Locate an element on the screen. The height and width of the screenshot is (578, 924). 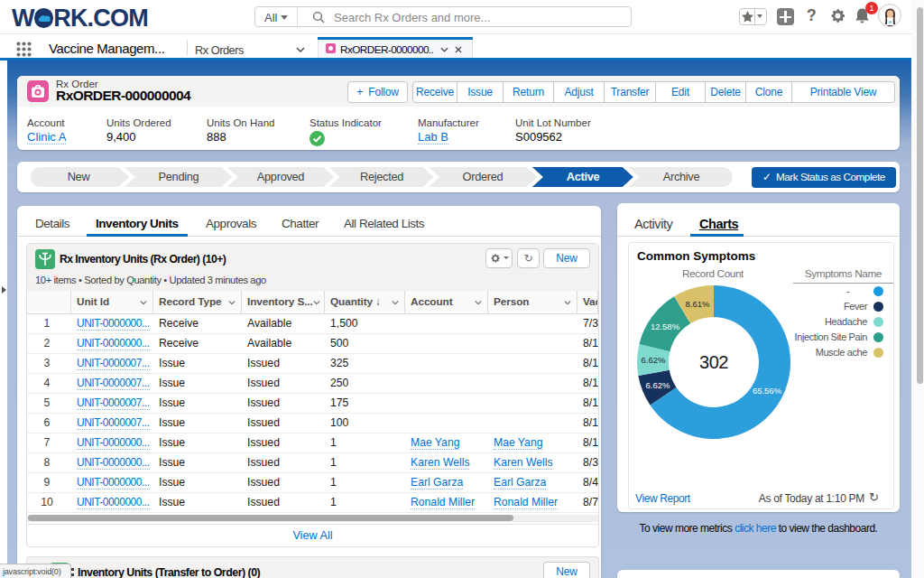
svg-text: Ordered is located at coordinates (484, 177).